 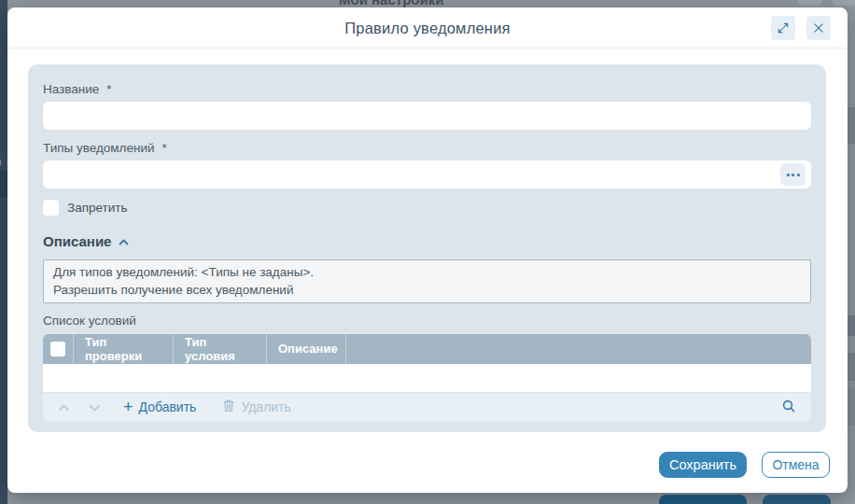 What do you see at coordinates (220, 349) in the screenshot?
I see `column-header-condition-type: Тип условия` at bounding box center [220, 349].